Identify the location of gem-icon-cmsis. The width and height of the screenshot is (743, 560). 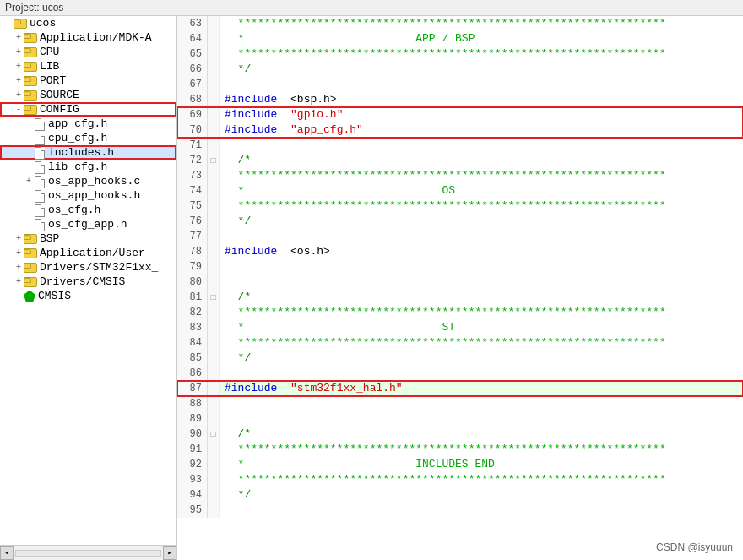
(30, 296).